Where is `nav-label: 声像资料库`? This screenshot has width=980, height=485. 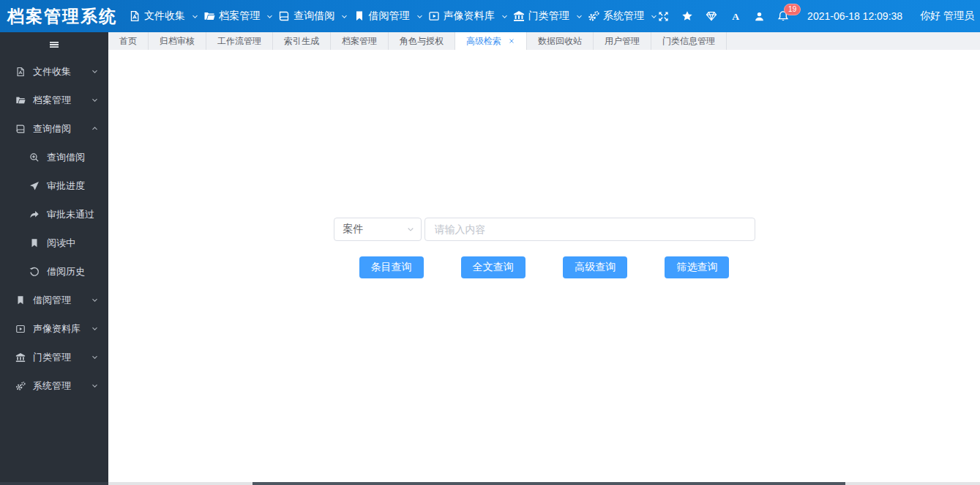 nav-label: 声像资料库 is located at coordinates (469, 16).